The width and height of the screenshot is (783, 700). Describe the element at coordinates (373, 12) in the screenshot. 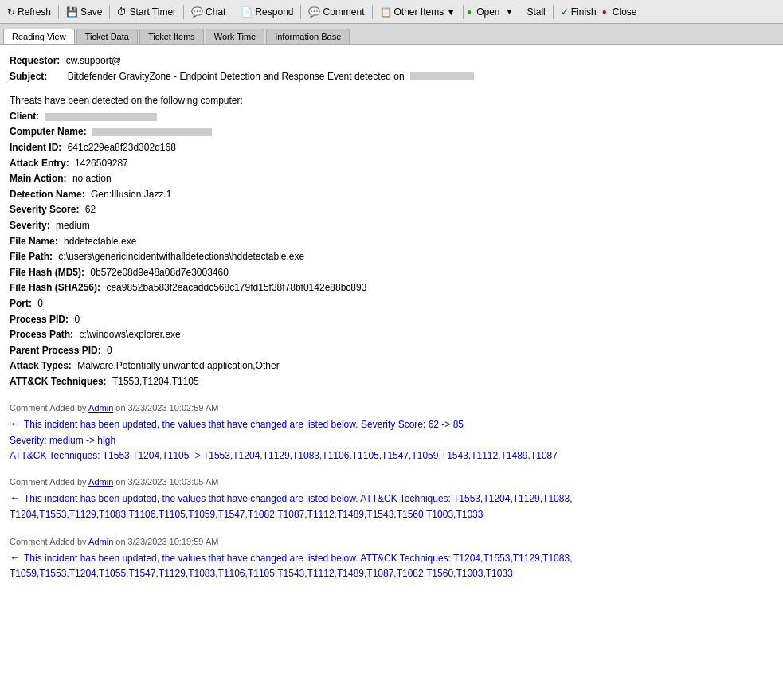

I see `sep6` at that location.